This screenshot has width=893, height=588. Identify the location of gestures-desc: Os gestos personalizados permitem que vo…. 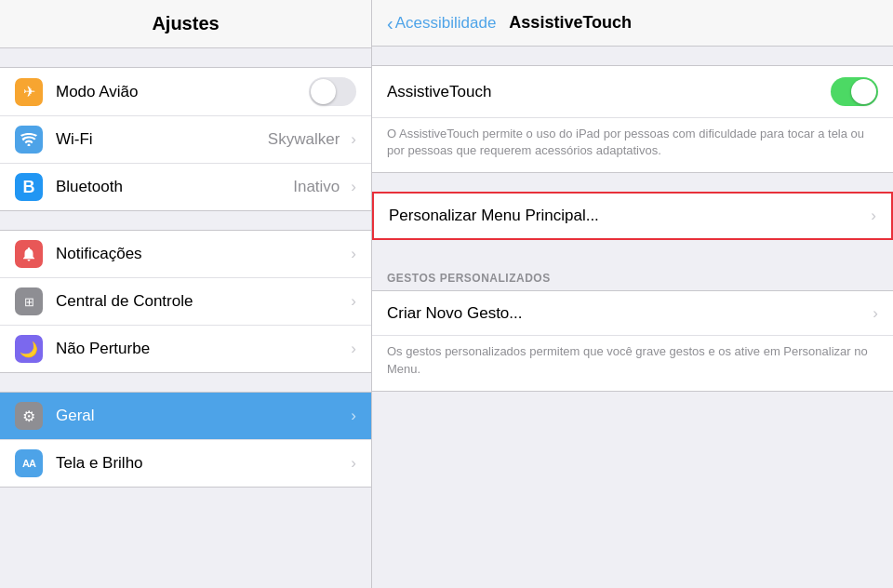
(633, 363).